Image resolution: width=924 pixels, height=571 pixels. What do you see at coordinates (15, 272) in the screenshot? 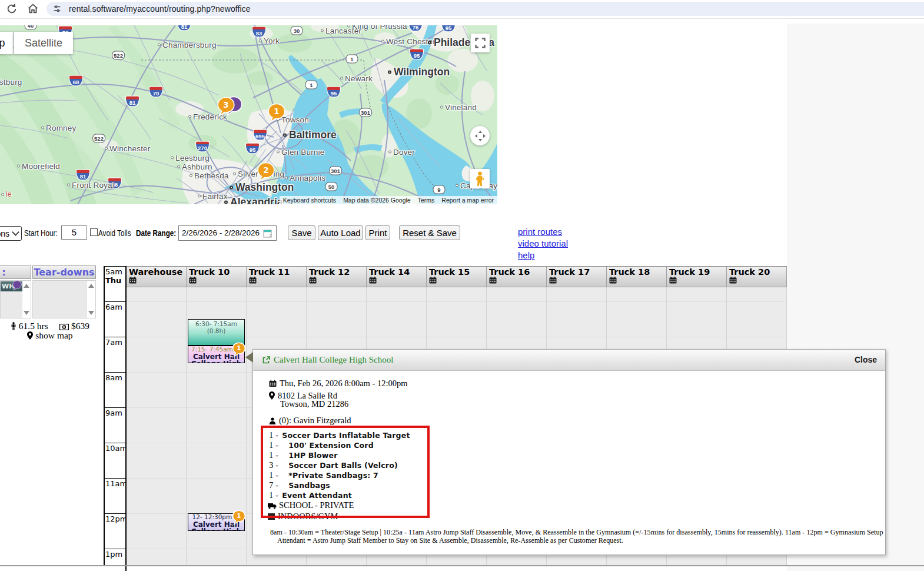
I see `tab-setups: :` at bounding box center [15, 272].